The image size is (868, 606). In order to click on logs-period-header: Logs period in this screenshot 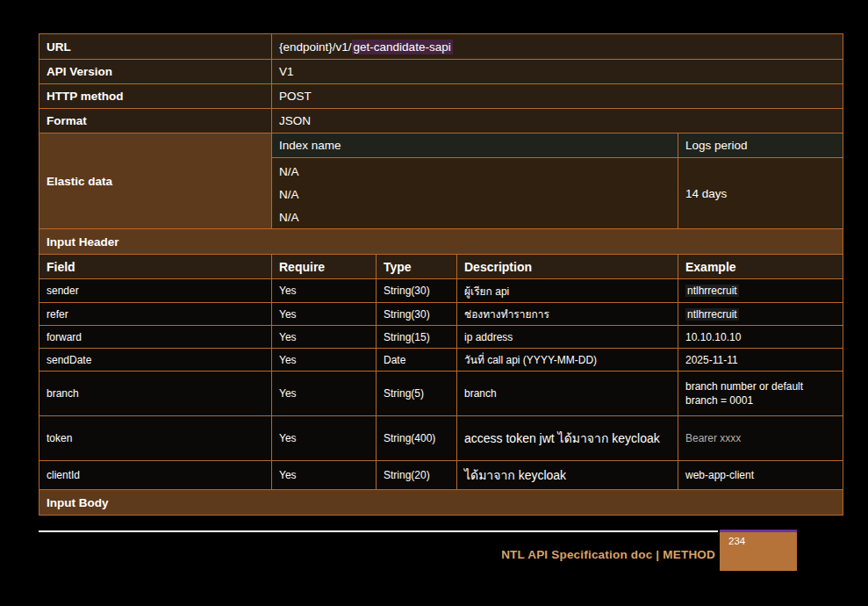, I will do `click(760, 146)`.